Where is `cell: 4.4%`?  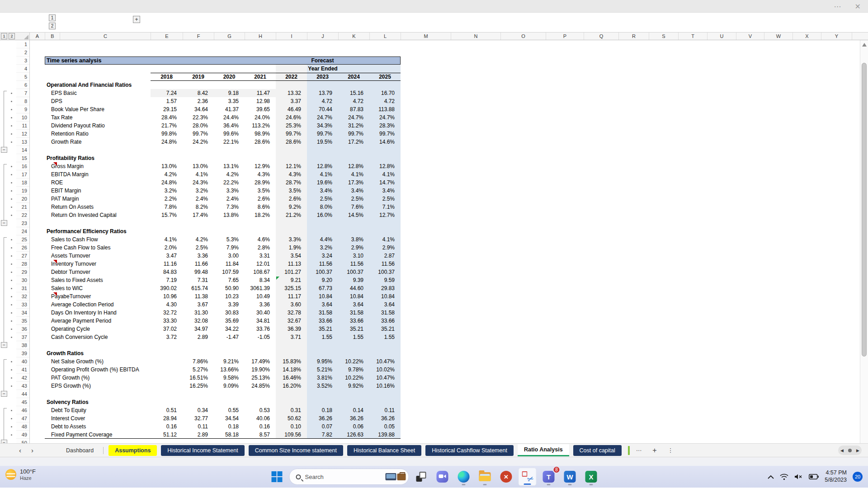
cell: 4.4% is located at coordinates (323, 239).